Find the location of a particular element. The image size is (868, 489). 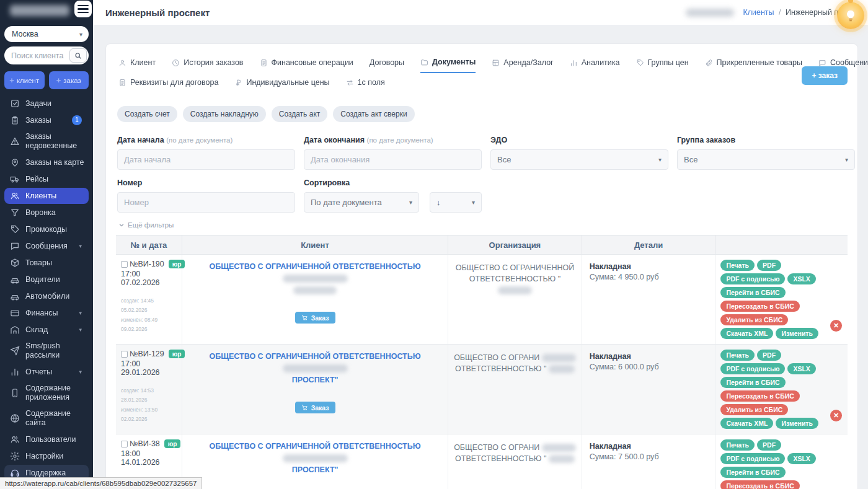

date-end-input: Дата окончания is located at coordinates (393, 160).